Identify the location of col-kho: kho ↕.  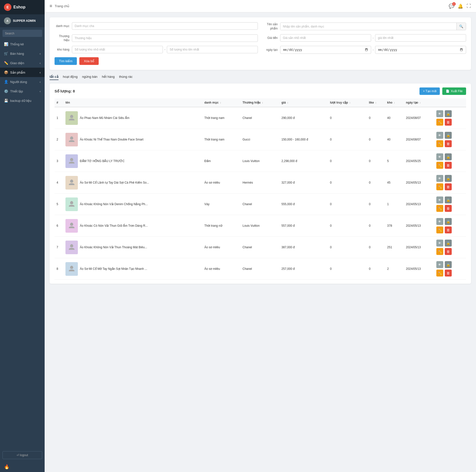
(395, 103).